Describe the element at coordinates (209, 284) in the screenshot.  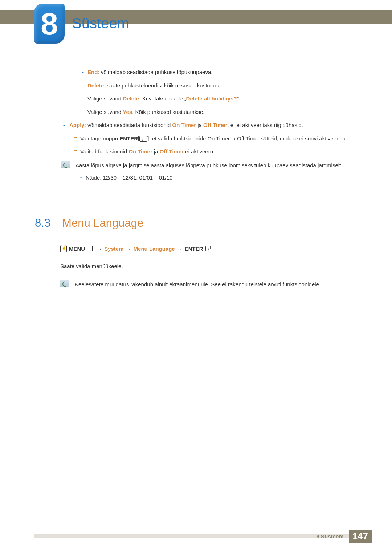
I see `note-block: Keelesätete muudatus rakendub ainult ekr…` at that location.